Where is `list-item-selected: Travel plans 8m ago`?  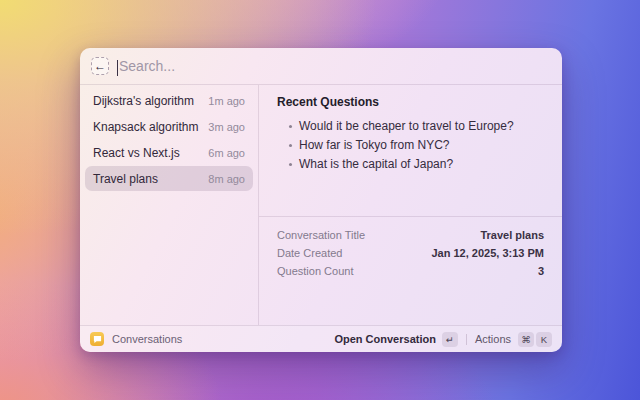
list-item-selected: Travel plans 8m ago is located at coordinates (169, 178).